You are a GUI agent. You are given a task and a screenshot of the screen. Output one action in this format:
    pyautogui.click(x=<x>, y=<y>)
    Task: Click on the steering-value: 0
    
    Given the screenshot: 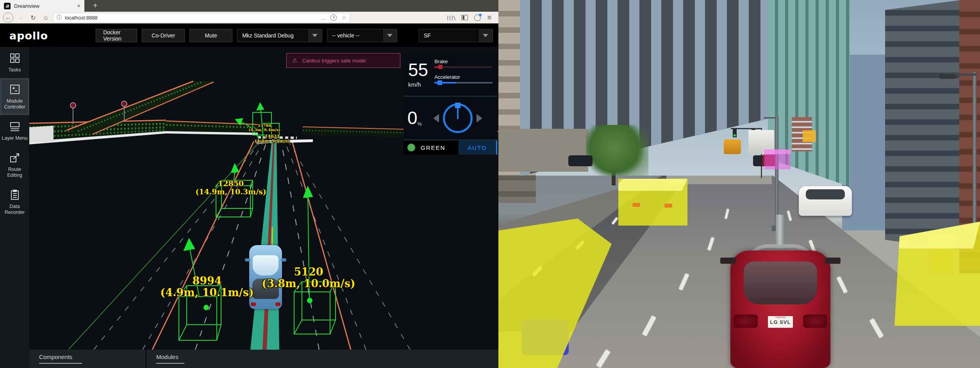 What is the action you would take?
    pyautogui.click(x=412, y=118)
    